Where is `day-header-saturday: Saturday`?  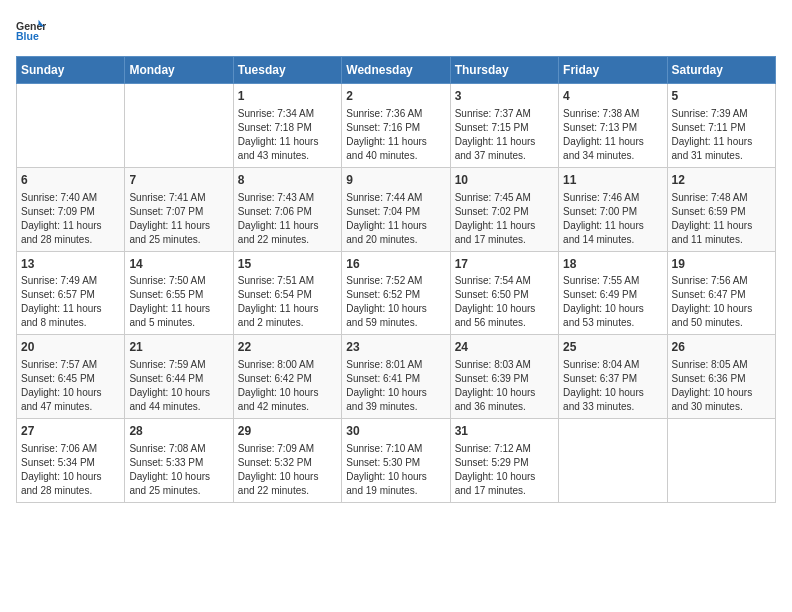
day-header-saturday: Saturday is located at coordinates (721, 70).